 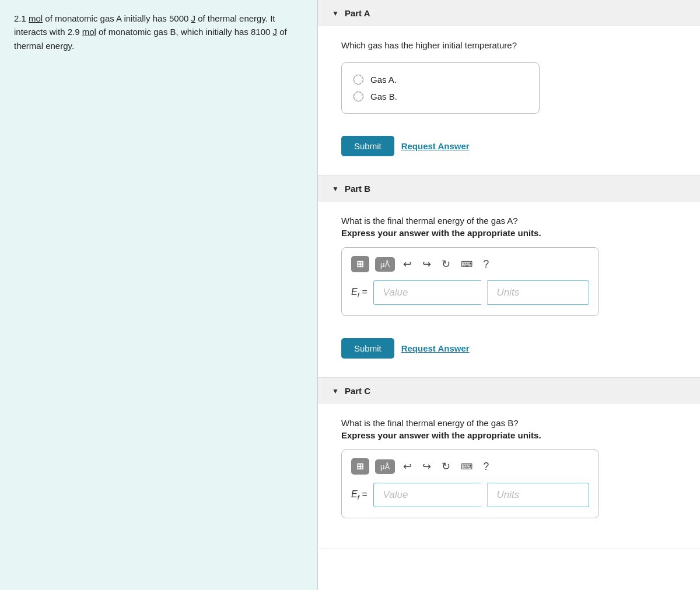 I want to click on part-a-submit-button: Submit, so click(x=368, y=146).